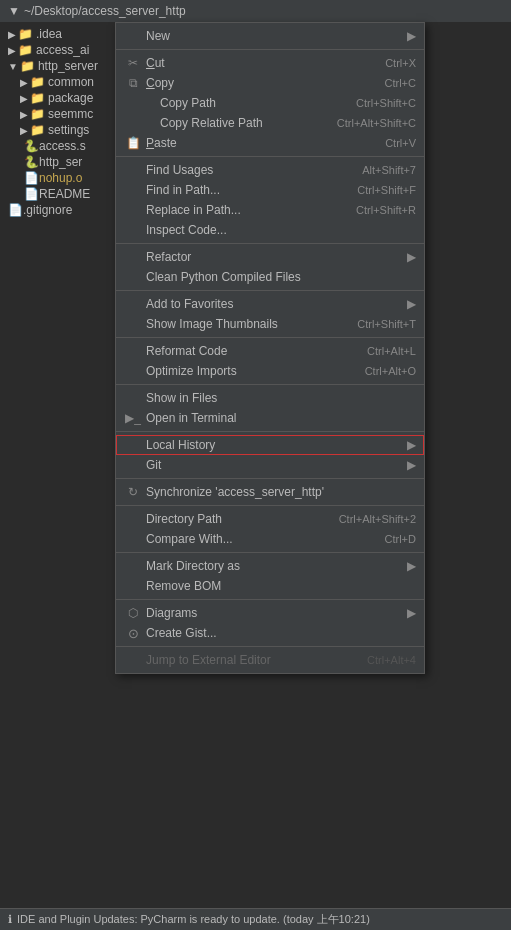 The height and width of the screenshot is (930, 511). Describe the element at coordinates (133, 143) in the screenshot. I see `paste-icon: 📋` at that location.